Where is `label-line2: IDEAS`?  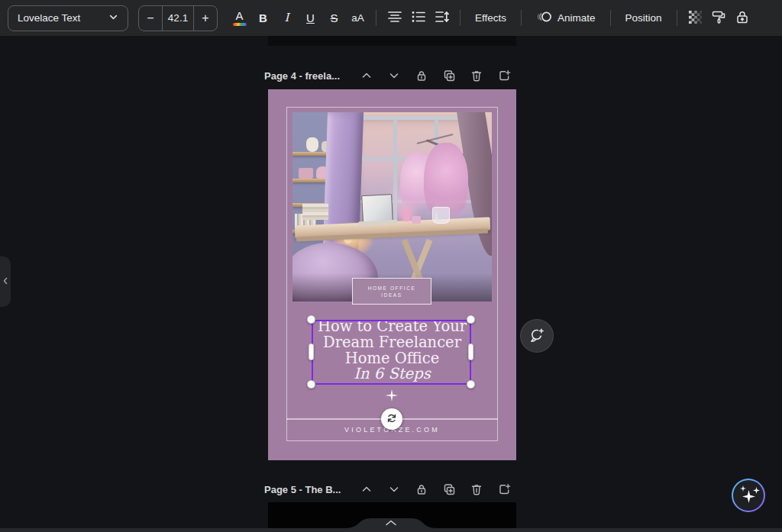 label-line2: IDEAS is located at coordinates (392, 295).